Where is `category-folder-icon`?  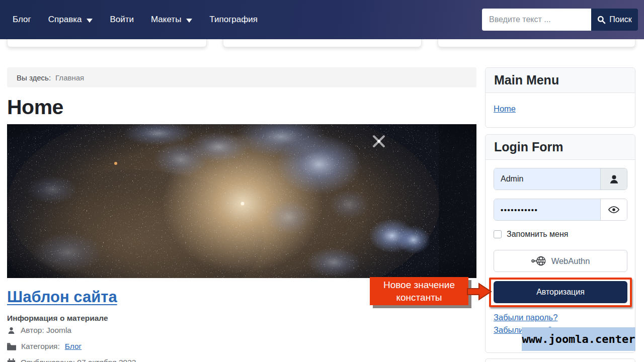
category-folder-icon is located at coordinates (12, 347).